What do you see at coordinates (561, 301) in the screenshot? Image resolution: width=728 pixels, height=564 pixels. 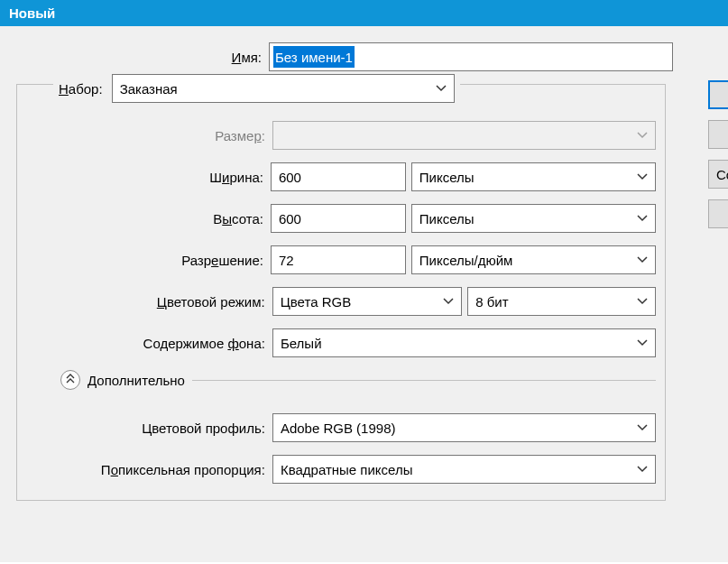 I see `bit-depth-select: 8 бит` at bounding box center [561, 301].